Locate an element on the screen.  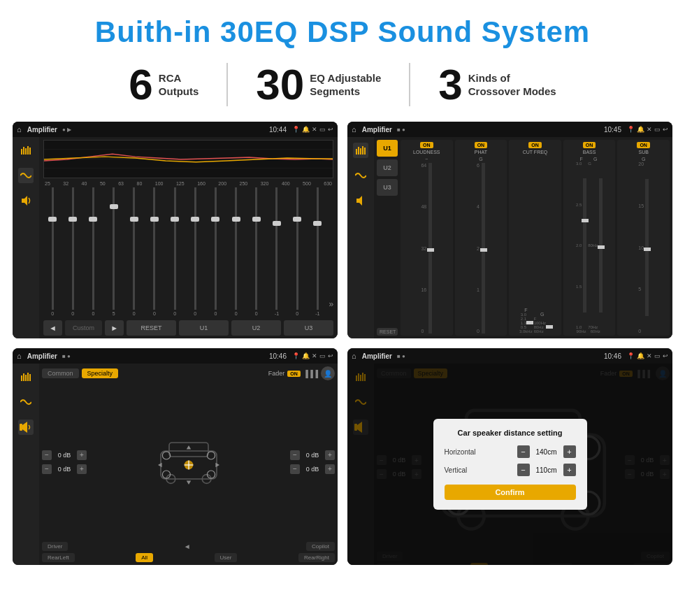
dsp-phat-slider is located at coordinates (484, 248).